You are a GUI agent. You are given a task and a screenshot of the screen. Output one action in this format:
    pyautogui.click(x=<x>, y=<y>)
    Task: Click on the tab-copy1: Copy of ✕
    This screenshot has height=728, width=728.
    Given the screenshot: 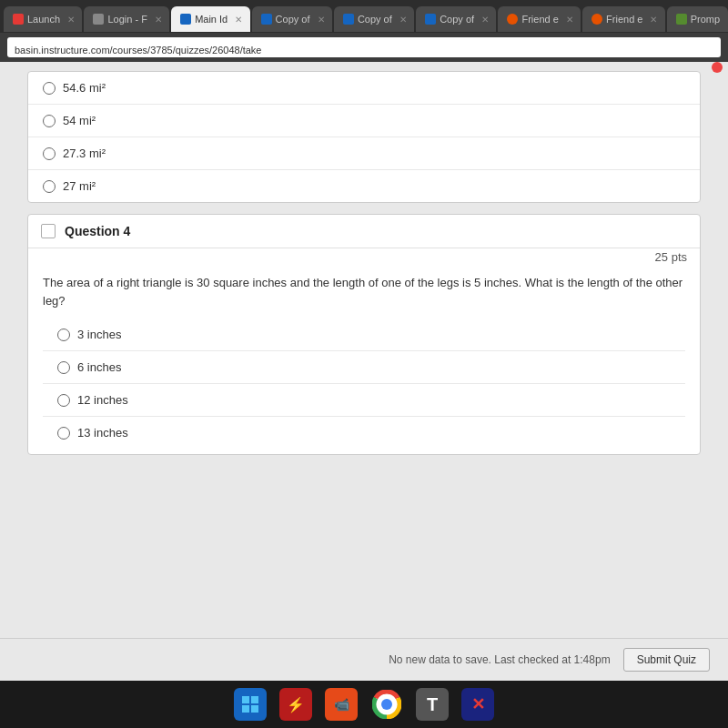 What is the action you would take?
    pyautogui.click(x=292, y=19)
    